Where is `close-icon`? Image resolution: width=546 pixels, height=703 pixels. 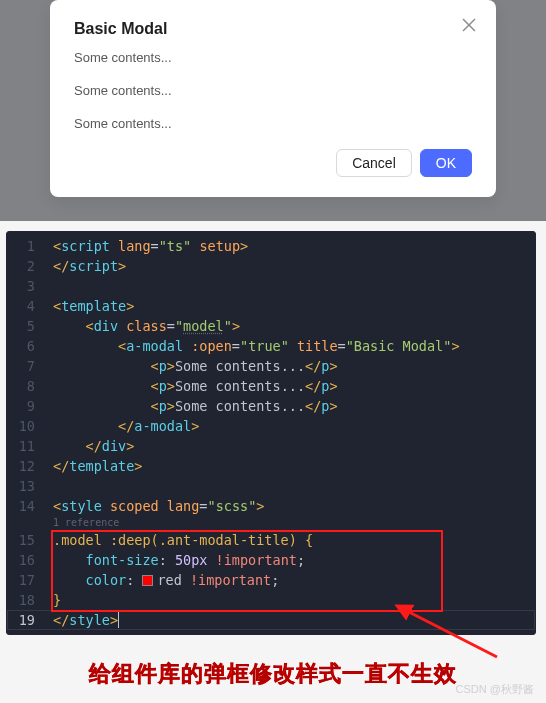
close-icon is located at coordinates (469, 25).